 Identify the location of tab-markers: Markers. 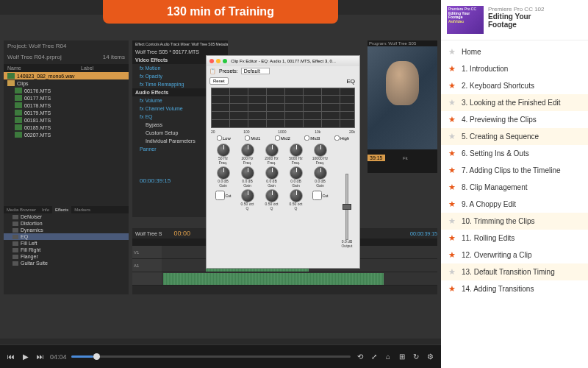
(82, 210).